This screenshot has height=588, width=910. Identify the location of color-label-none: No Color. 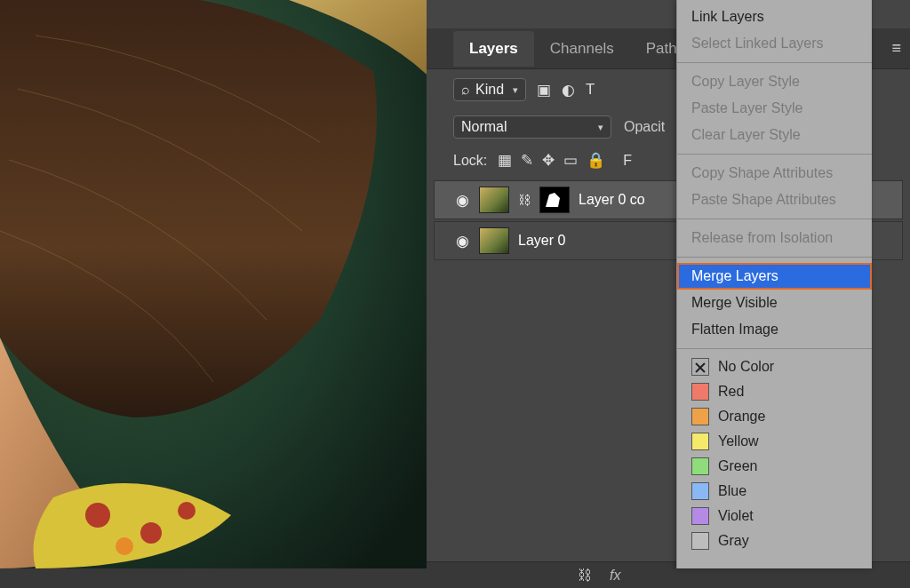
(775, 367).